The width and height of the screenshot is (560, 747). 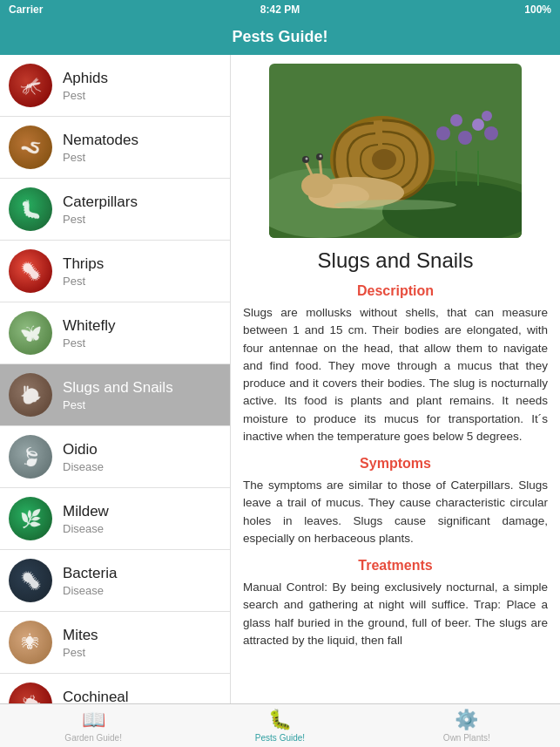 What do you see at coordinates (142, 591) in the screenshot?
I see `list-item-subtitle-bacteria: Disease` at bounding box center [142, 591].